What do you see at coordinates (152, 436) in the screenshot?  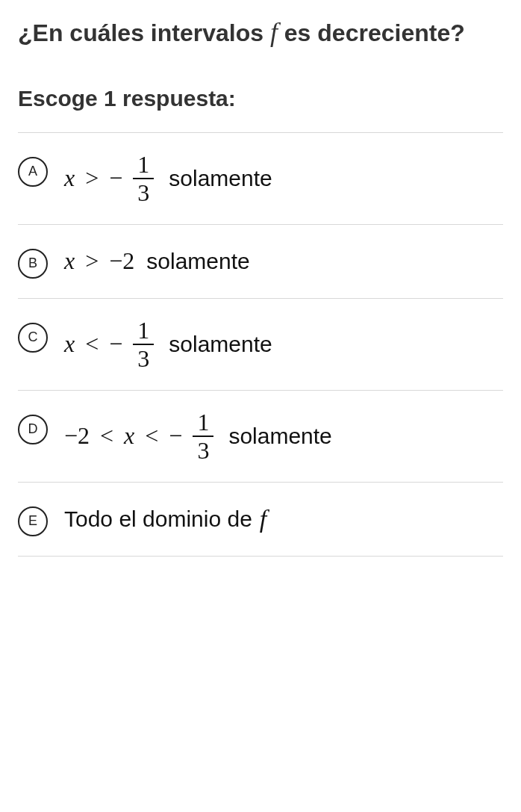 I see `math-rel2: <` at bounding box center [152, 436].